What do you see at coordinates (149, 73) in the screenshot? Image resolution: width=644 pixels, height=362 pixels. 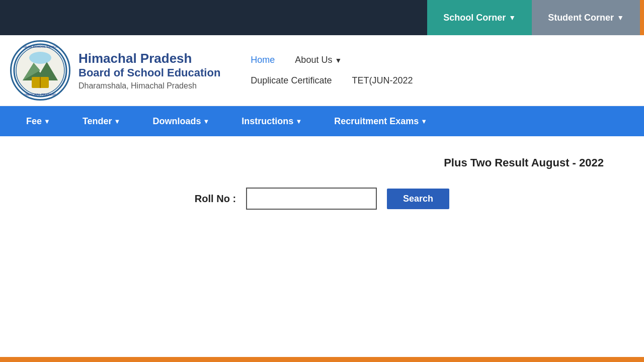 I see `org-sub-title: Board of School Education` at bounding box center [149, 73].